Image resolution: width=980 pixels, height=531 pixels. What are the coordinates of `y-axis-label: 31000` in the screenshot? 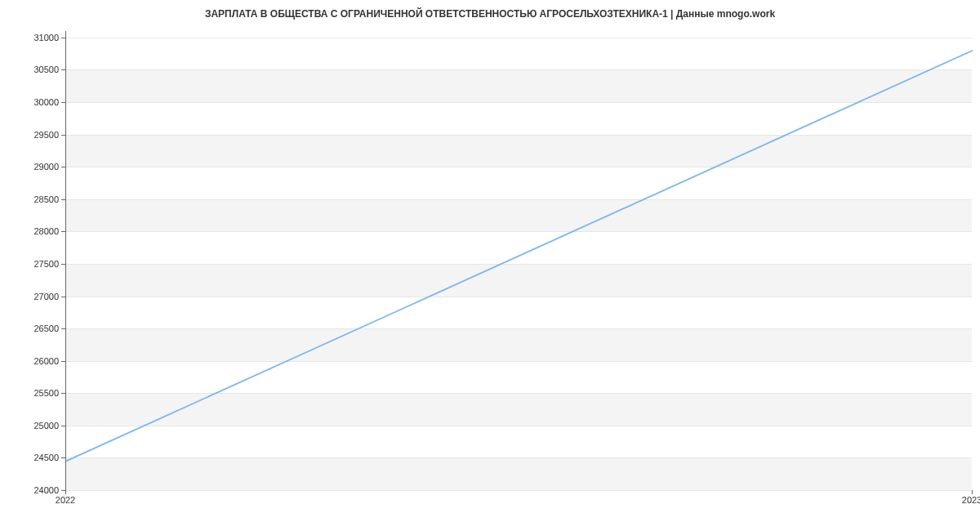 It's located at (34, 38).